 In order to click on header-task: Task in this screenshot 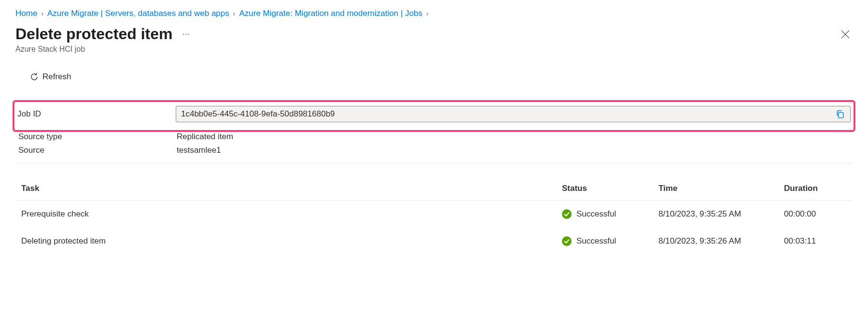, I will do `click(292, 188)`.